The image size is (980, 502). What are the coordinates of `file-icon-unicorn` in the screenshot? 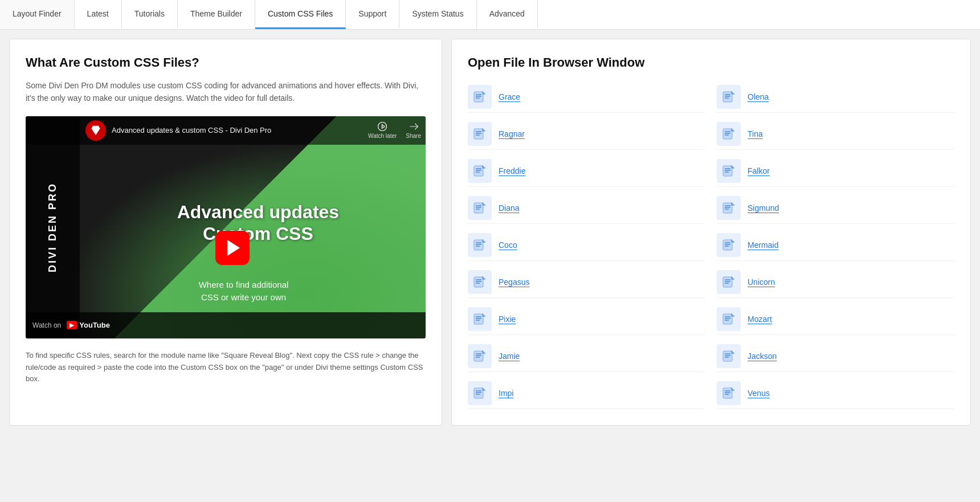 It's located at (729, 282).